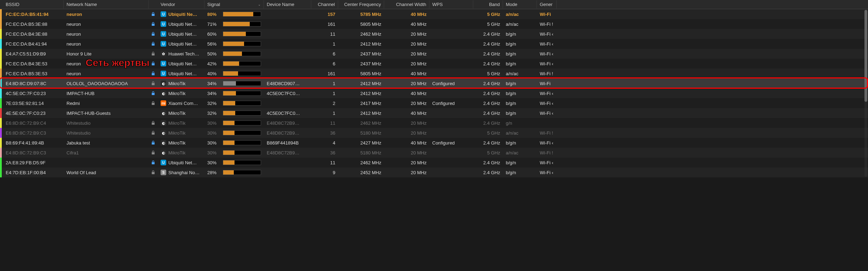  I want to click on signal-cell: 34%, so click(234, 93).